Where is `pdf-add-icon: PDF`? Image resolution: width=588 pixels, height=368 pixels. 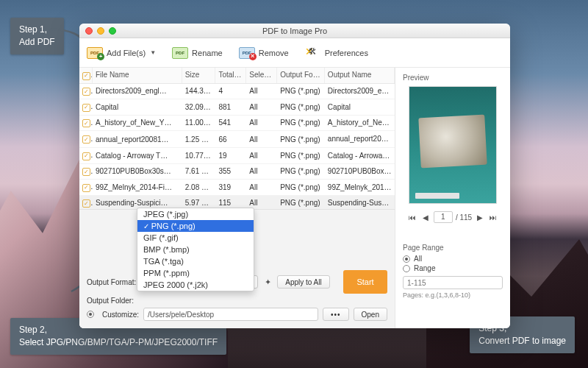
pdf-add-icon: PDF is located at coordinates (95, 53).